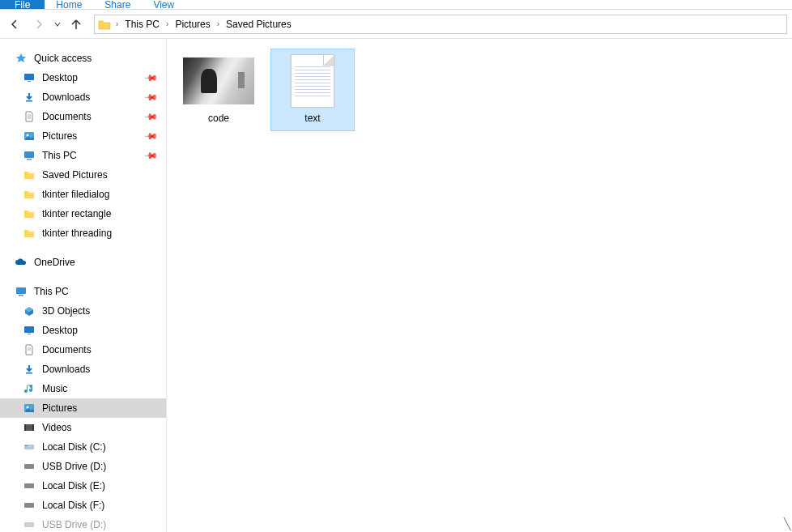 This screenshot has height=532, width=792. Describe the element at coordinates (787, 524) in the screenshot. I see `resize-grip-icon: ╲` at that location.